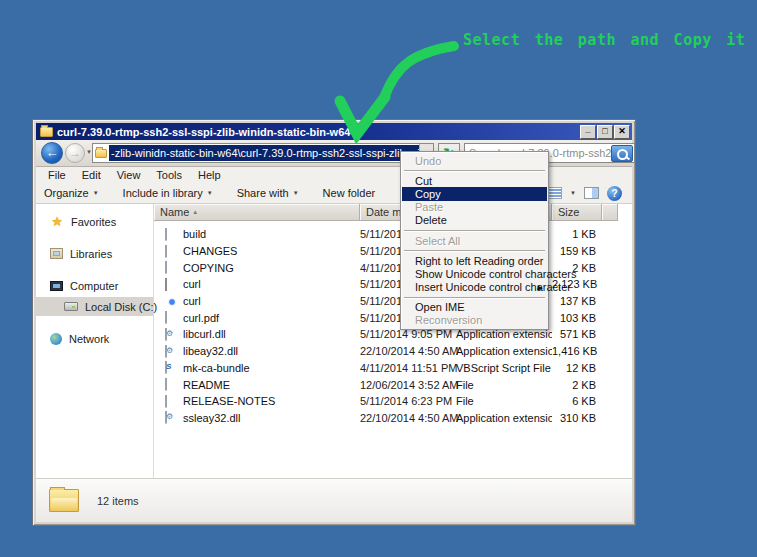 Image resolution: width=757 pixels, height=557 pixels. I want to click on annotation-text: Select the path and Copy it, so click(604, 40).